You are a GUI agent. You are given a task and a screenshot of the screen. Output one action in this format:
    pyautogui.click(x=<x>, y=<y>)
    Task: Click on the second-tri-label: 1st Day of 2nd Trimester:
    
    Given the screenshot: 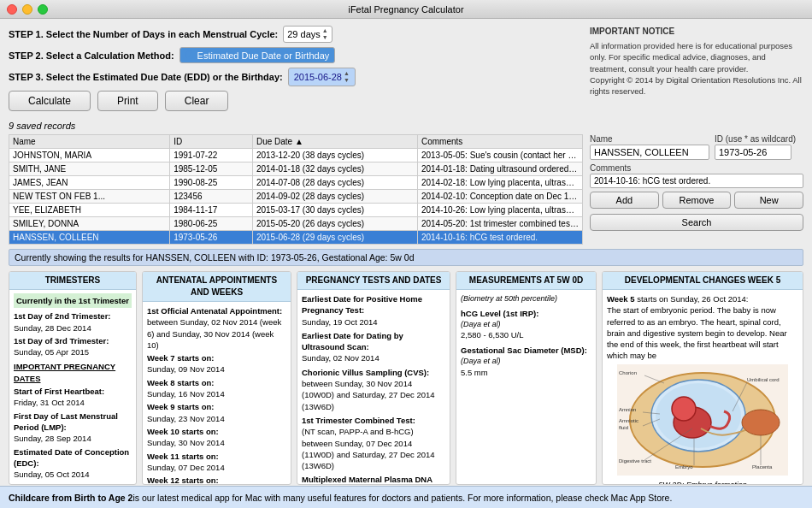 What is the action you would take?
    pyautogui.click(x=73, y=316)
    